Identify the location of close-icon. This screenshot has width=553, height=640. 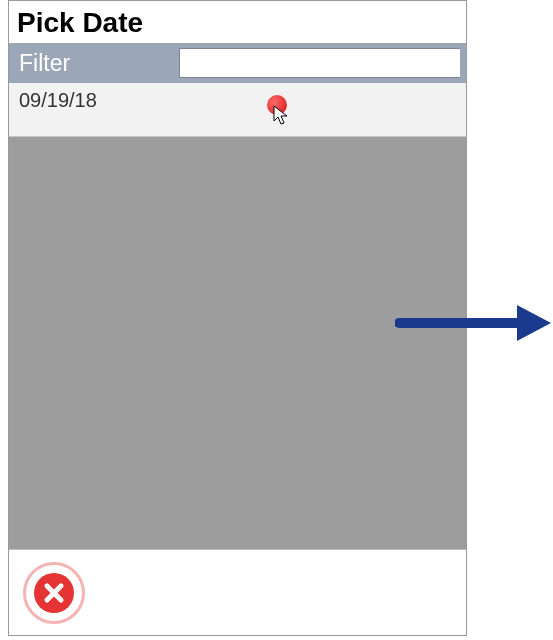
(54, 593).